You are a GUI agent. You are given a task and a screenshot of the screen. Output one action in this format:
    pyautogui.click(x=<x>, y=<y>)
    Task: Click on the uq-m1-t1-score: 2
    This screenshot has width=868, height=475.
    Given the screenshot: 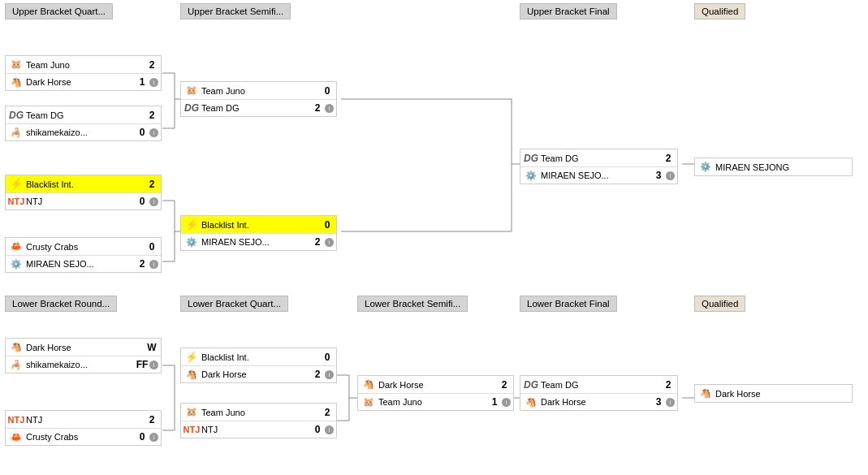 What is the action you would take?
    pyautogui.click(x=152, y=65)
    